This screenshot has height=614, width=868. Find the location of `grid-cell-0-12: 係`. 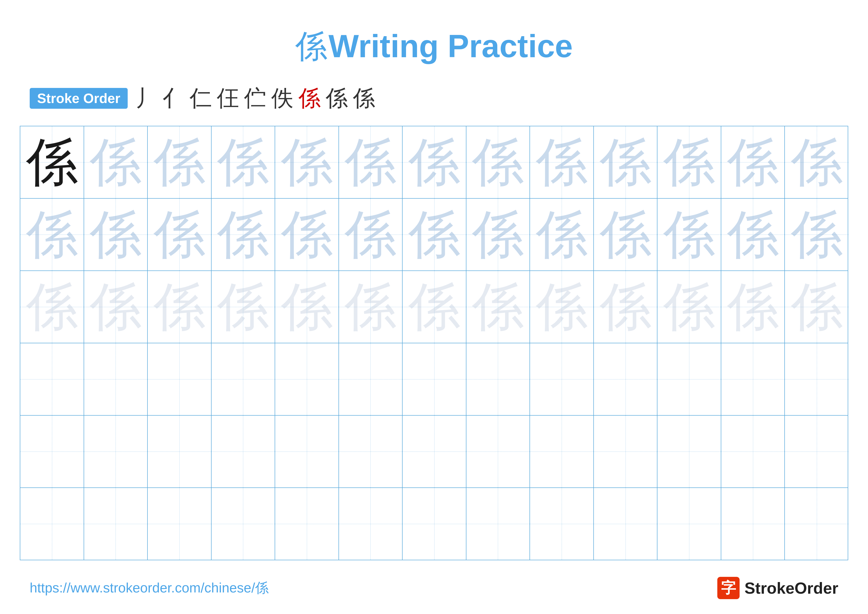

grid-cell-0-12: 係 is located at coordinates (817, 162).